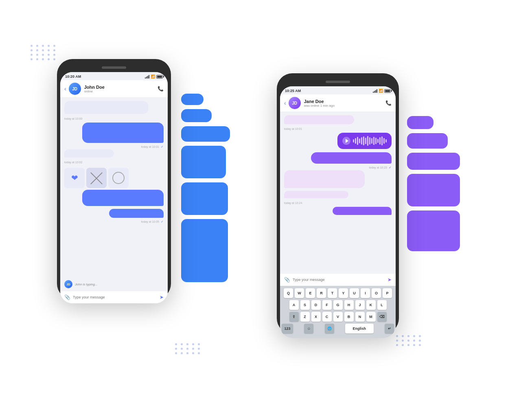 This screenshot has width=532, height=399. Describe the element at coordinates (300, 293) in the screenshot. I see `key-w: W` at that location.